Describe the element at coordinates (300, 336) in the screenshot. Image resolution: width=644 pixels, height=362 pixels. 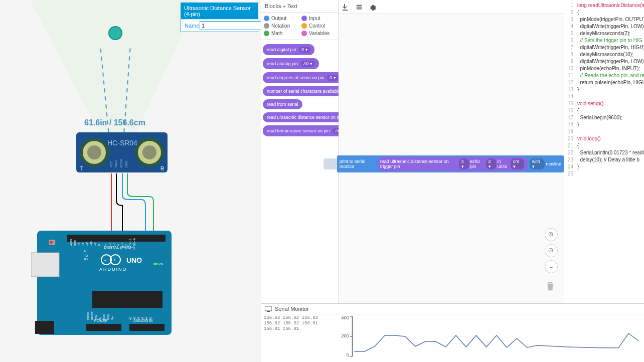
I see `serial-output: 156.62 156.62 156.62 156.62 156.62 156.8…` at that location.